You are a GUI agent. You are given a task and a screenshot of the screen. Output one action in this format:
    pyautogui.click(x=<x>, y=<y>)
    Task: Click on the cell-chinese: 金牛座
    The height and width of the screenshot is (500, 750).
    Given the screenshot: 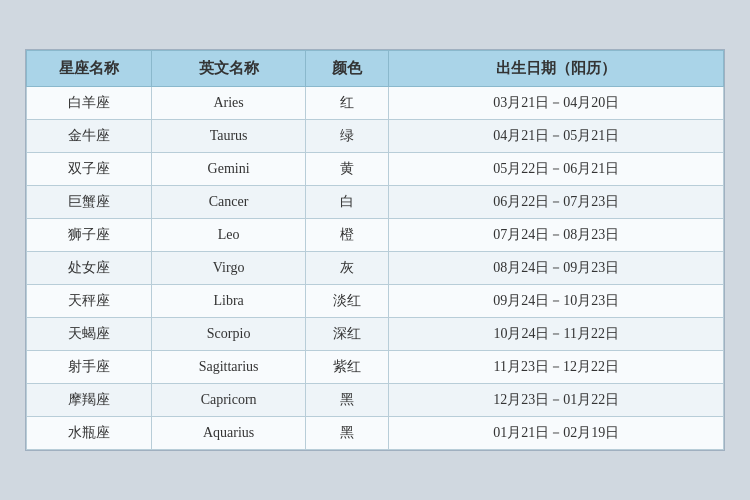 What is the action you would take?
    pyautogui.click(x=90, y=136)
    